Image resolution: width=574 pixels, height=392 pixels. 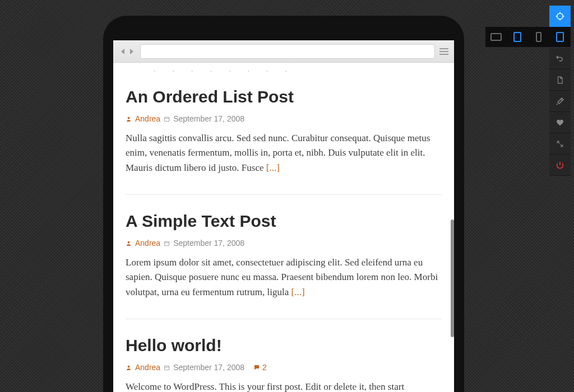 What do you see at coordinates (560, 59) in the screenshot?
I see `undo-redo-icon` at bounding box center [560, 59].